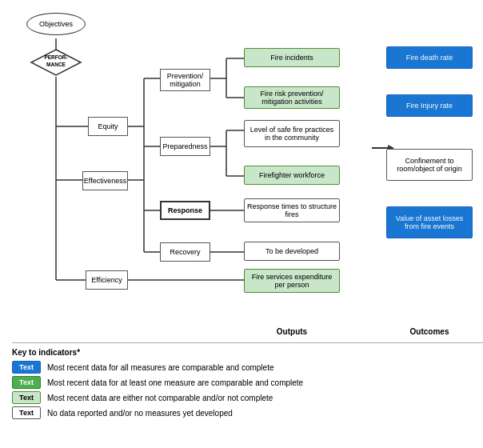 Image resolution: width=483 pixels, height=448 pixels. I want to click on key-box-green-light: Text, so click(26, 398).